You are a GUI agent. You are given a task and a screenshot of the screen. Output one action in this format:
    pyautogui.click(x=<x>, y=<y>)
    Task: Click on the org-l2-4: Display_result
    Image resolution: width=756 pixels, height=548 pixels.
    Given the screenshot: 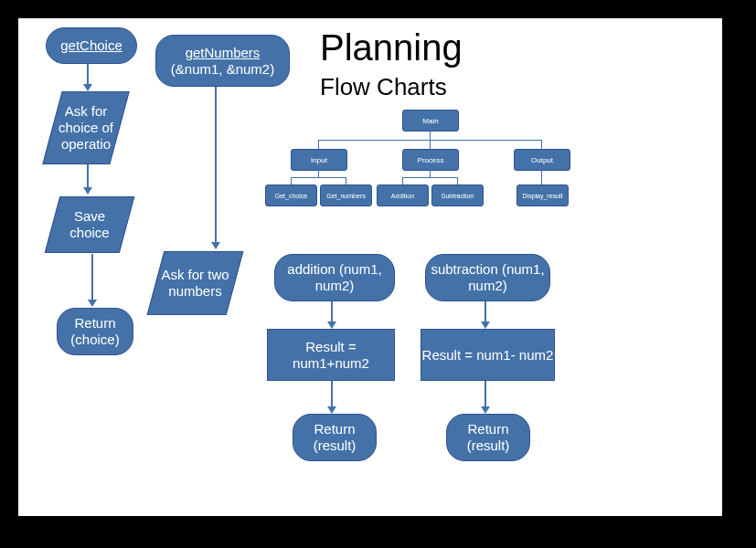 What is the action you would take?
    pyautogui.click(x=543, y=195)
    